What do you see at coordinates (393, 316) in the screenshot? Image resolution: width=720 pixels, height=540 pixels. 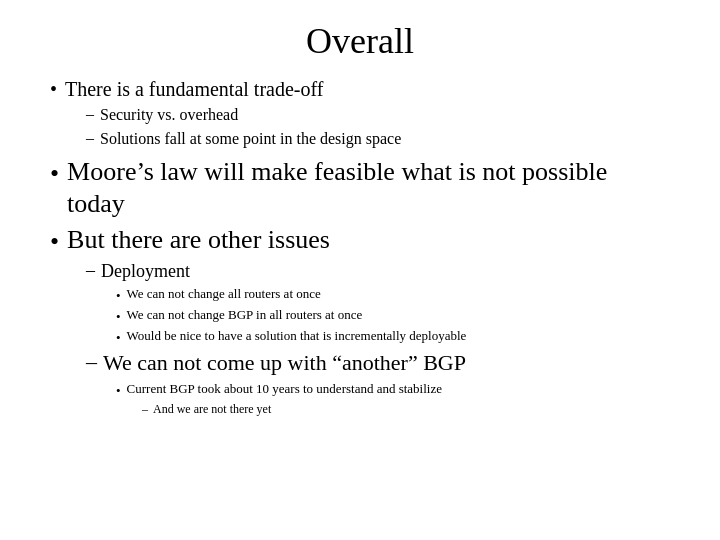 I see `deployment-sub: • We can not change all routers at once …` at bounding box center [393, 316].